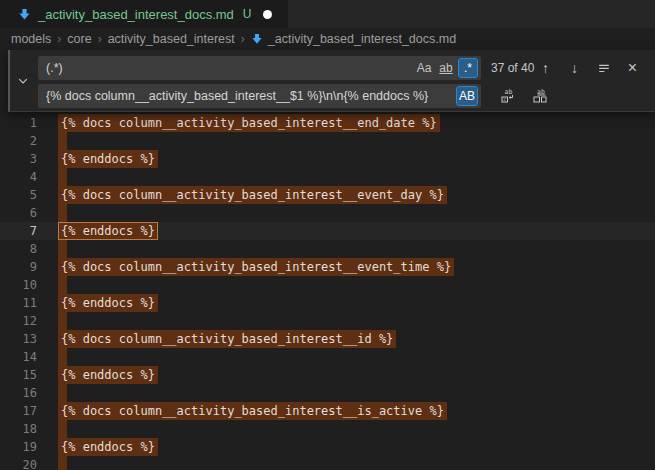 The width and height of the screenshot is (655, 470). Describe the element at coordinates (446, 68) in the screenshot. I see `whole-word-toggle: ab` at that location.